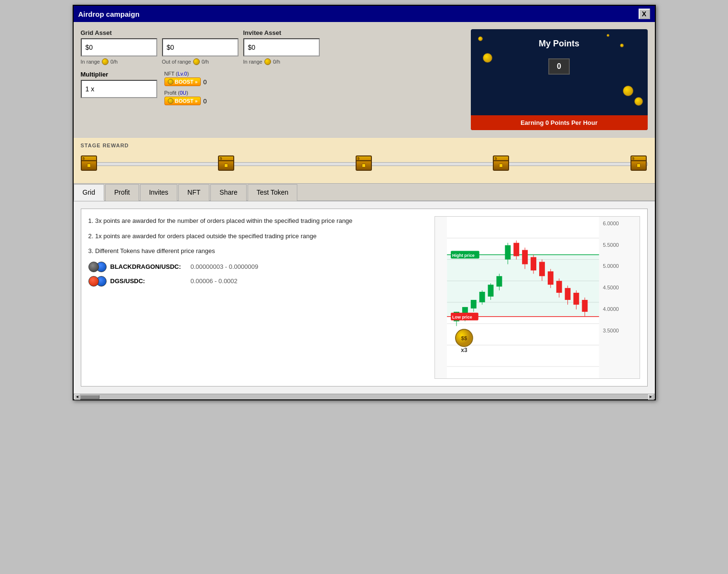 Image resolution: width=728 pixels, height=574 pixels. What do you see at coordinates (611, 309) in the screenshot?
I see `svg-text: 4.0000` at bounding box center [611, 309].